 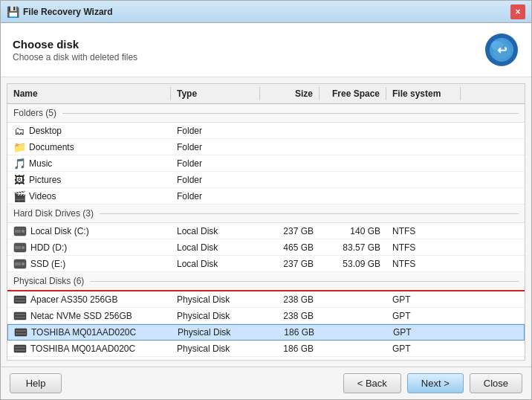 I want to click on table-row: 🎵 Music Folder, so click(x=266, y=164).